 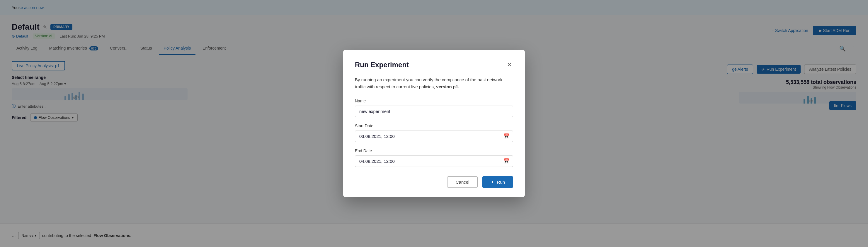 I want to click on run-btn-label: Run, so click(x=501, y=182).